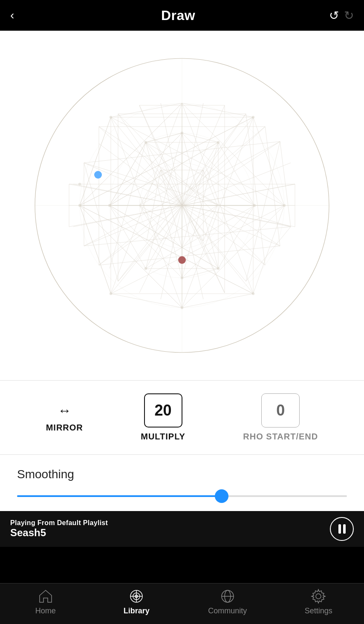 The width and height of the screenshot is (364, 624). Describe the element at coordinates (163, 418) in the screenshot. I see `multiply-control: 20 MULTIPLY` at that location.